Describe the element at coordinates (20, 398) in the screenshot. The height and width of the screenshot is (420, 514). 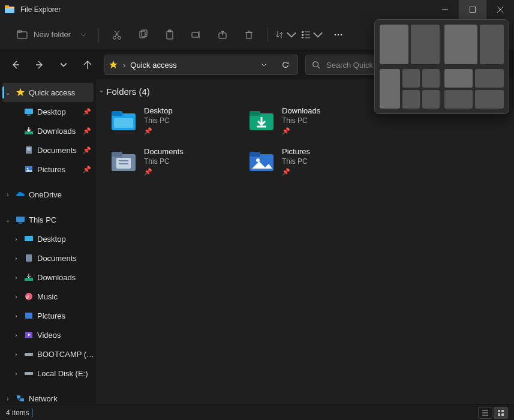
I see `network-icon` at that location.